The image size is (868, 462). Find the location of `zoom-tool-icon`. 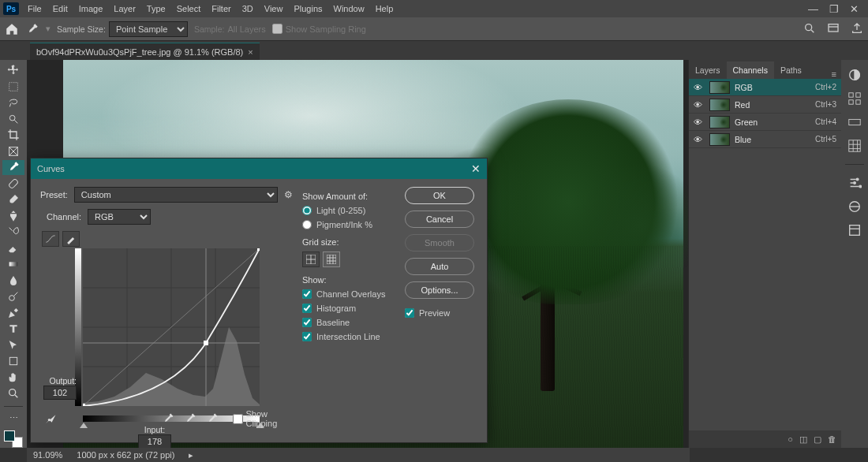

zoom-tool-icon is located at coordinates (13, 394).